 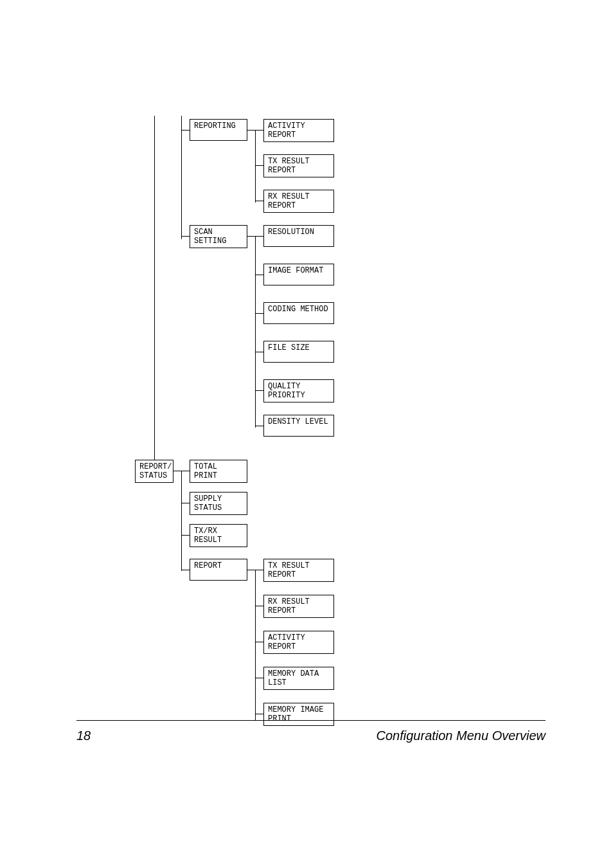 I want to click on density-level-box: DENSITY LEVEL, so click(x=299, y=426).